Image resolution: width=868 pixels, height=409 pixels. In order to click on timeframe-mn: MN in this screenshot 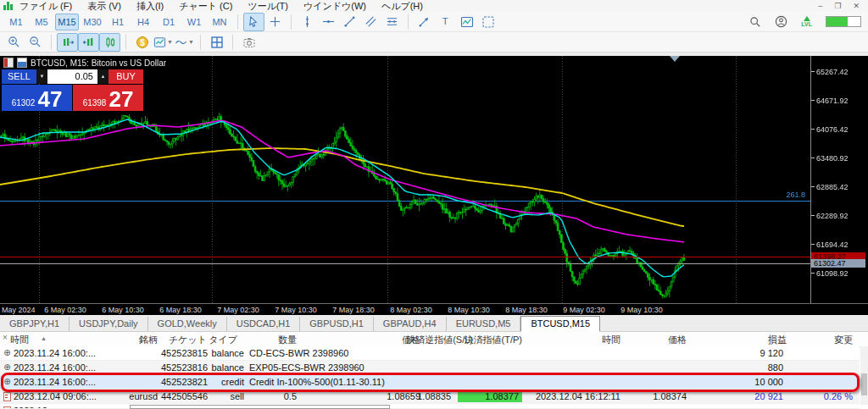, I will do `click(220, 22)`.